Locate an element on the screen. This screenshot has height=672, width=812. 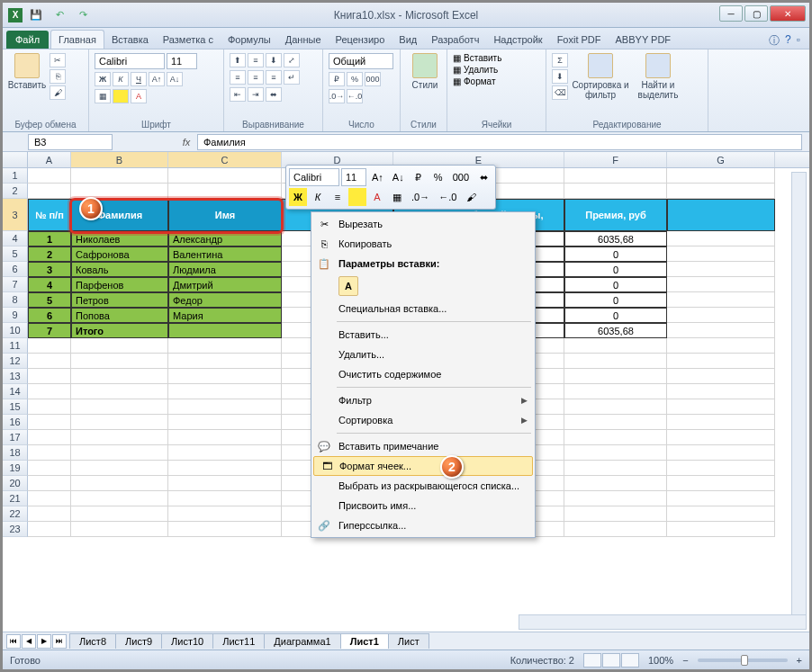
clear-icon: ⌫ is located at coordinates (560, 93).